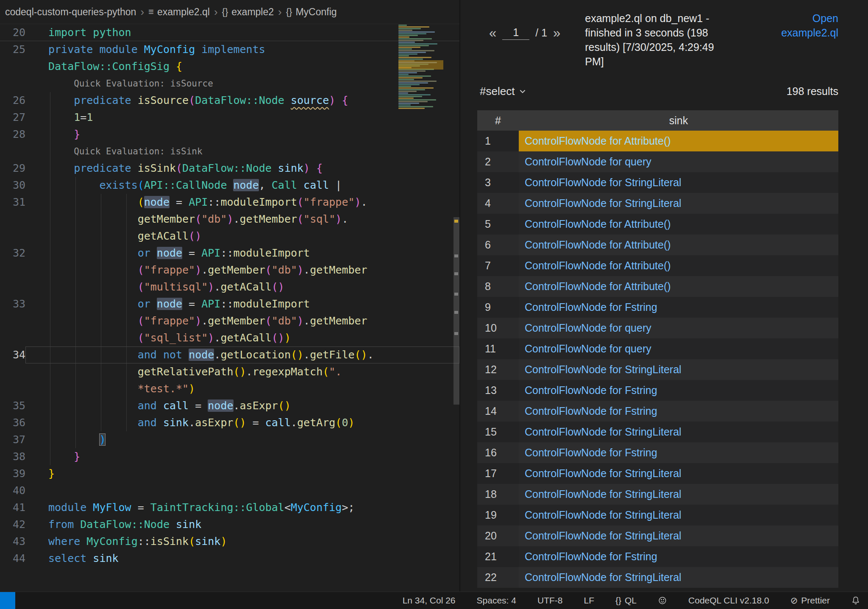  I want to click on code-line: 31(node = API::moduleImport("frappe")., so click(230, 202).